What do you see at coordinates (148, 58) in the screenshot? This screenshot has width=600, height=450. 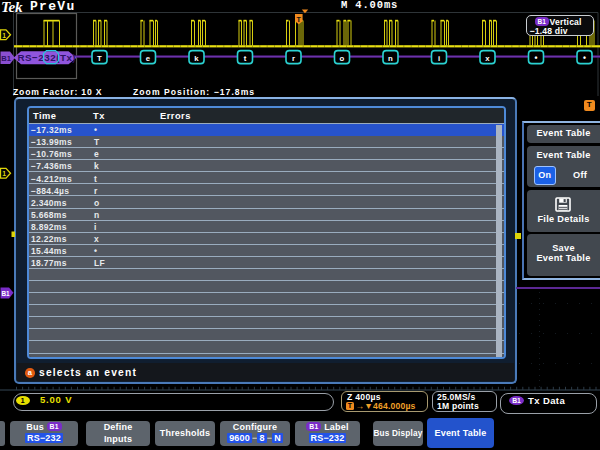 I see `svg-text: e` at bounding box center [148, 58].